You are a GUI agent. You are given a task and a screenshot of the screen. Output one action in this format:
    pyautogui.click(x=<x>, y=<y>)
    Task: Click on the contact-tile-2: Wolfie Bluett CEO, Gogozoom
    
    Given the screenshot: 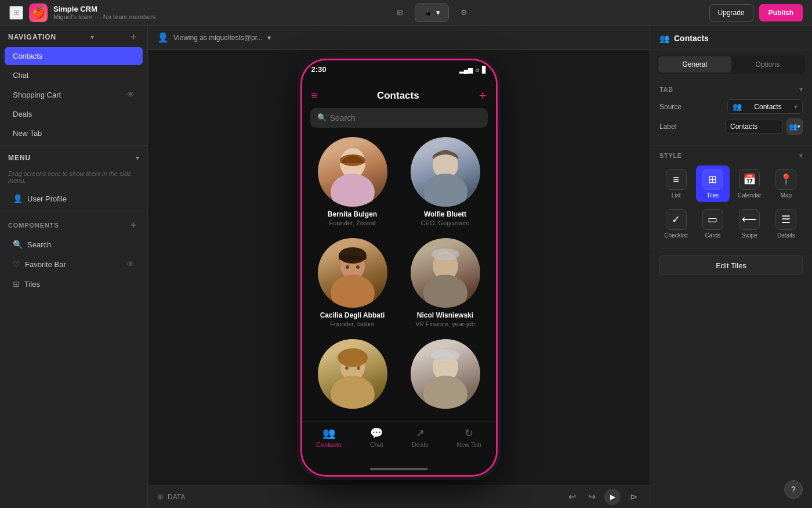 What is the action you would take?
    pyautogui.click(x=445, y=183)
    